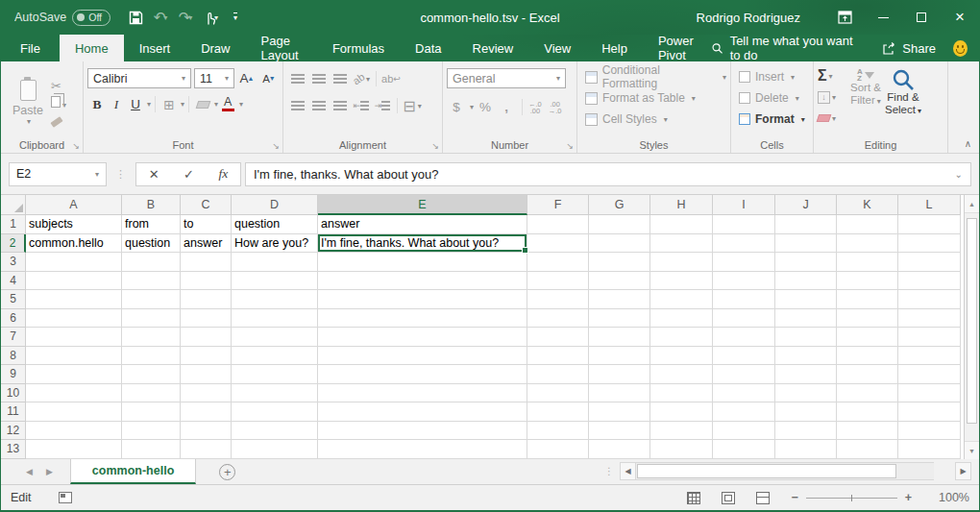  I want to click on cell-L13, so click(930, 450).